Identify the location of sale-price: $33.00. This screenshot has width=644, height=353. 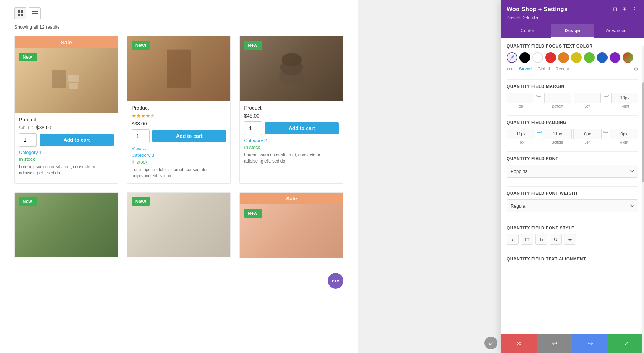
(140, 124).